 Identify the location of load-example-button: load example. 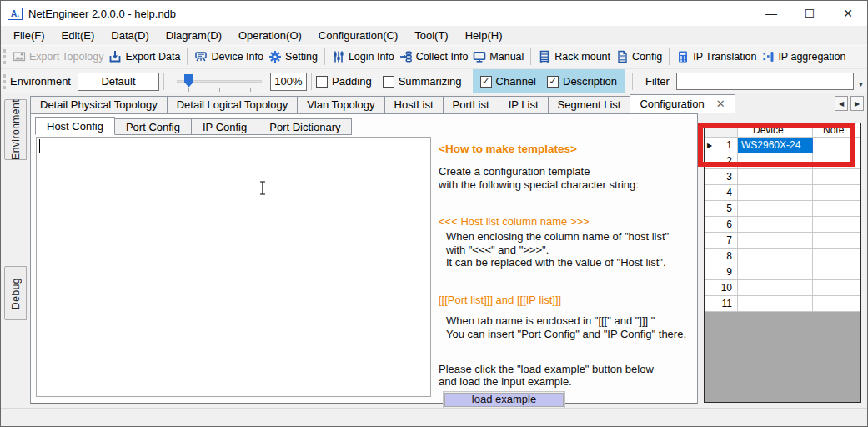
(504, 400).